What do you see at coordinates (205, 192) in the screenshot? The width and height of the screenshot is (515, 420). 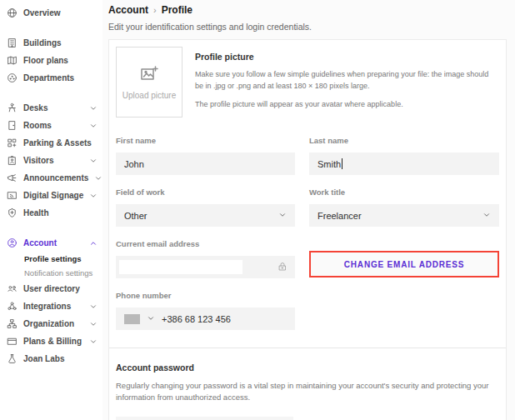 I see `field-of-work-label: Field of work` at bounding box center [205, 192].